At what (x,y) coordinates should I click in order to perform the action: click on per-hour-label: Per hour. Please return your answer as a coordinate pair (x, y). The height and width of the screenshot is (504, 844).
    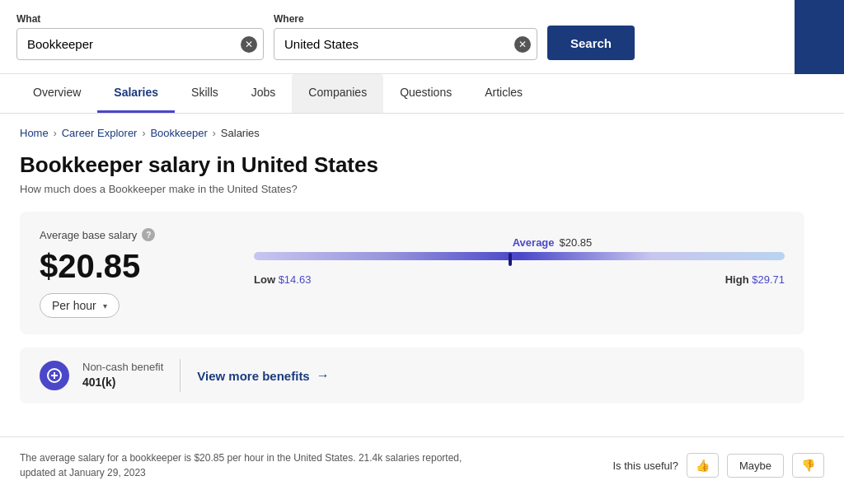
    Looking at the image, I should click on (74, 306).